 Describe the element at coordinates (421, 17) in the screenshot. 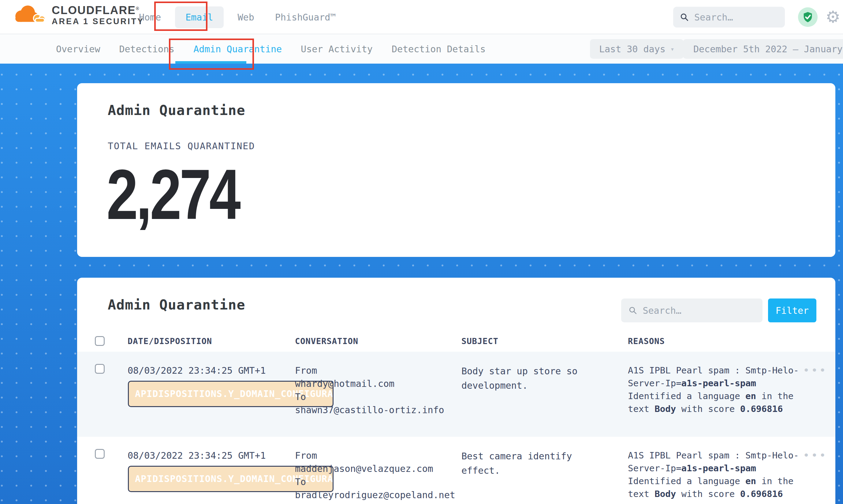

I see `top-header: CLOUDFLARE® AREA 1 SECURITY Home Email W…` at that location.